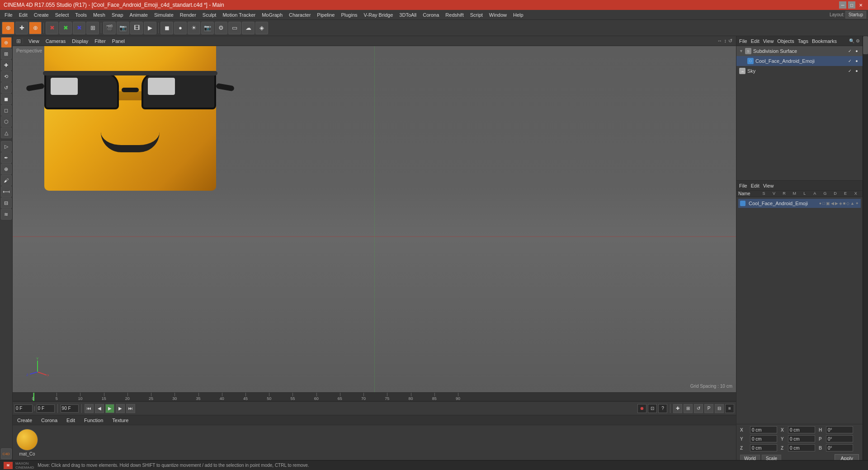 This screenshot has height=470, width=868. Describe the element at coordinates (824, 203) in the screenshot. I see `attr-icon-2: □` at that location.